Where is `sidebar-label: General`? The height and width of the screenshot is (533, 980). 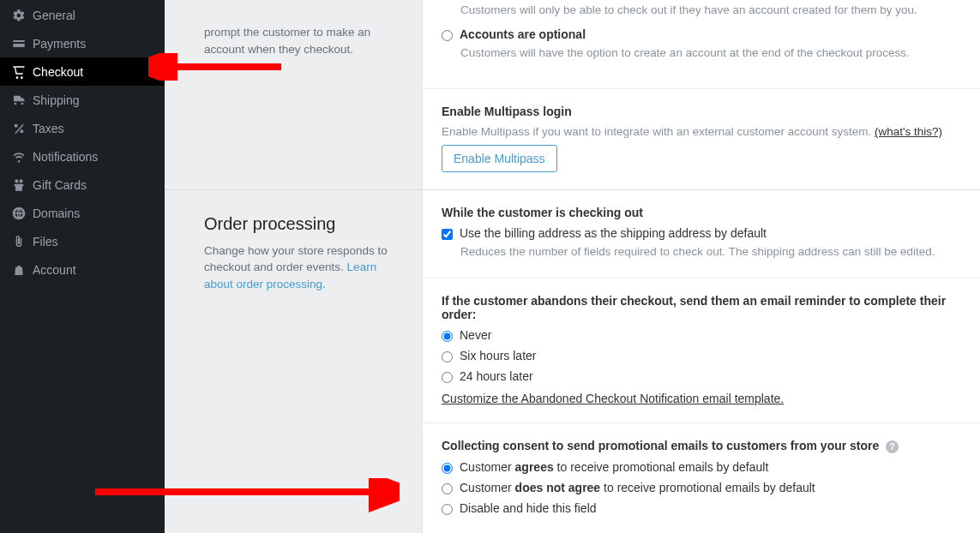 sidebar-label: General is located at coordinates (54, 15).